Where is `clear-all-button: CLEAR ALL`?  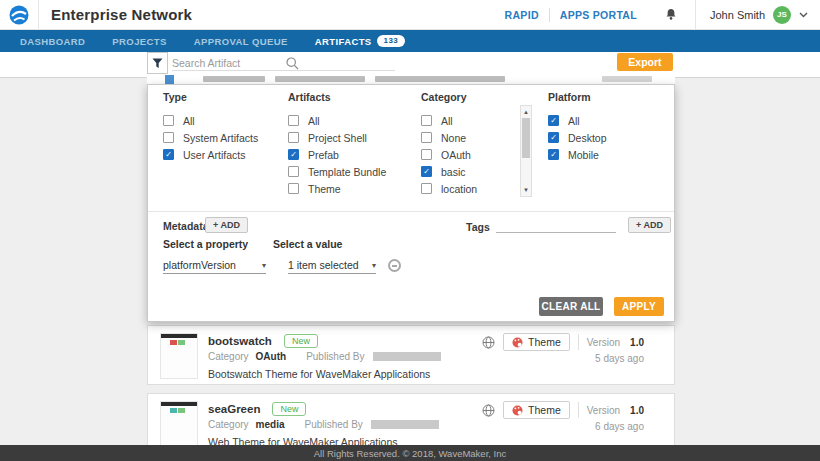
clear-all-button: CLEAR ALL is located at coordinates (571, 306).